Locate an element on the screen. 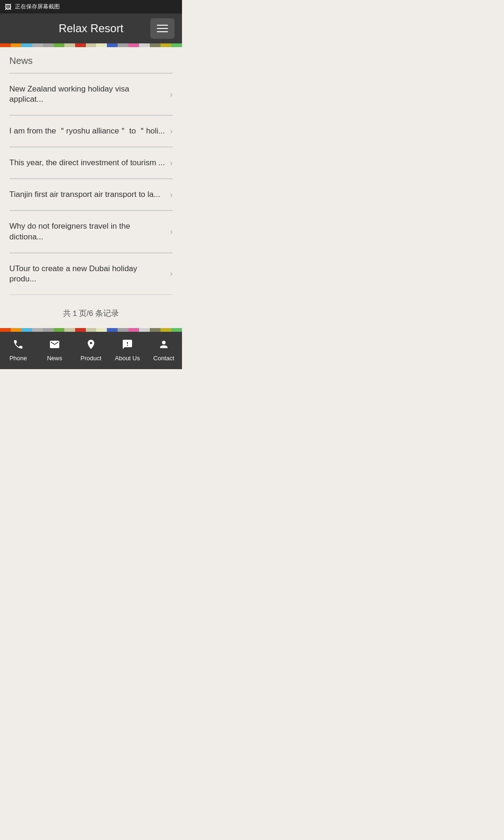 This screenshot has width=504, height=840. section-title: News is located at coordinates (91, 60).